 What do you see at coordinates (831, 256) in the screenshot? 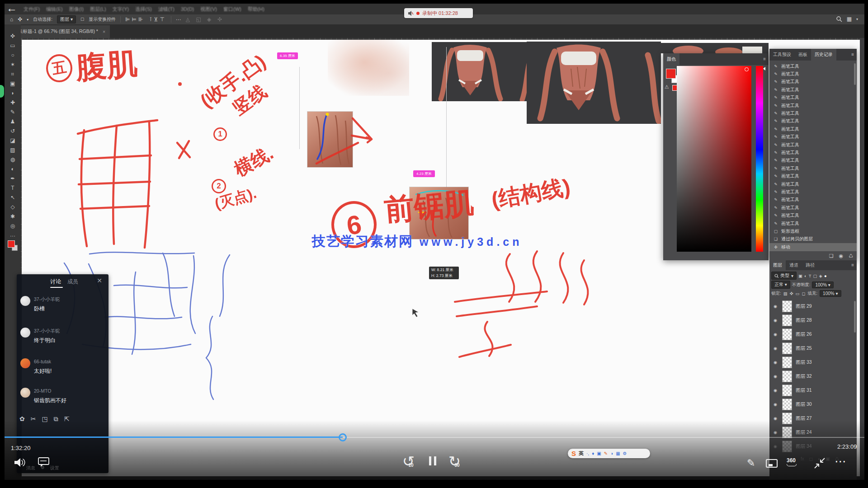
I see `new-doc-from-state-icon: ❏` at bounding box center [831, 256].